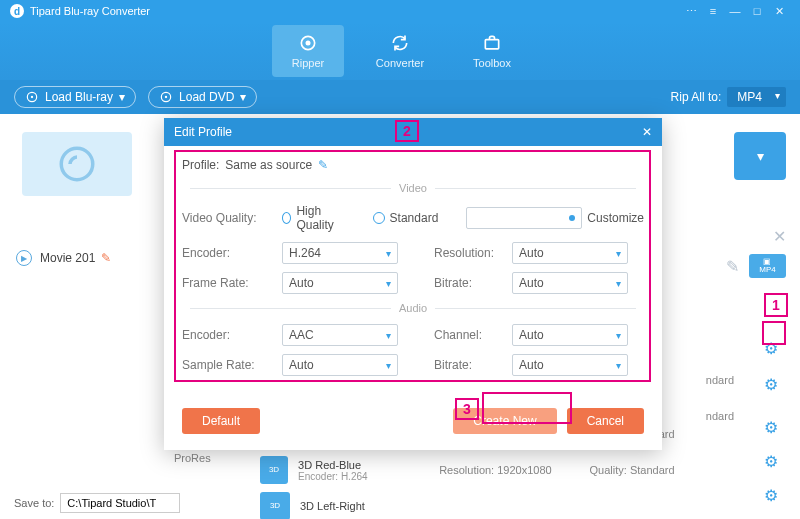 This screenshot has height=519, width=800. What do you see at coordinates (370, 506) in the screenshot?
I see `preset-title: 3D Left-Right` at bounding box center [370, 506].